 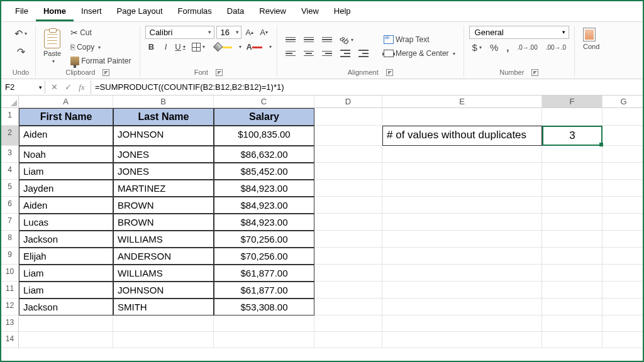 What do you see at coordinates (68, 87) in the screenshot?
I see `accept-formula-button: ✓` at bounding box center [68, 87].